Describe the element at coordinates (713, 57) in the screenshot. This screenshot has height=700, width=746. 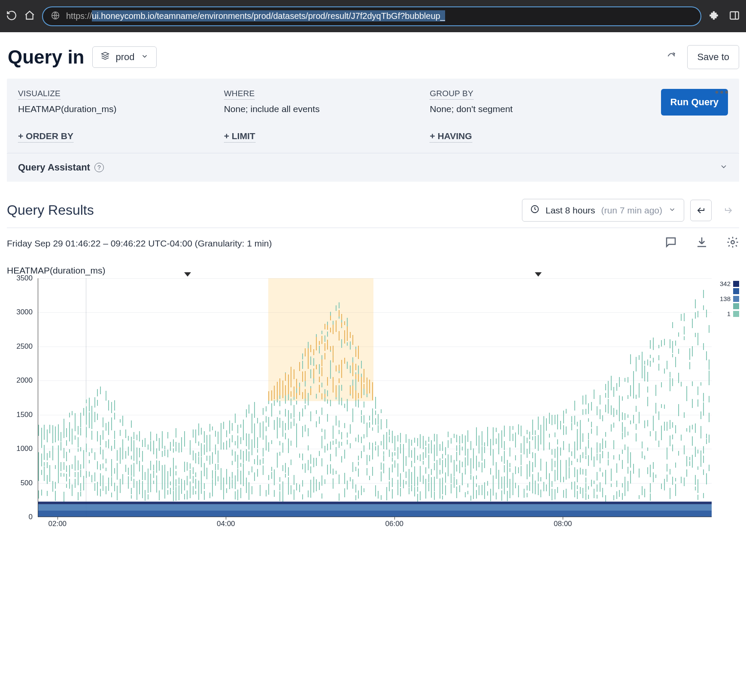
I see `save-button: Save to` at that location.